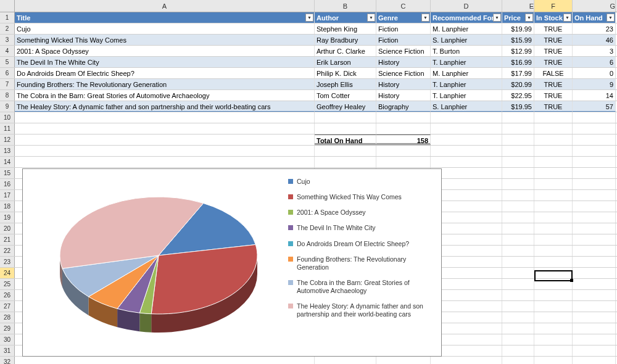  I want to click on cell-author: Philip K. Dick, so click(346, 73).